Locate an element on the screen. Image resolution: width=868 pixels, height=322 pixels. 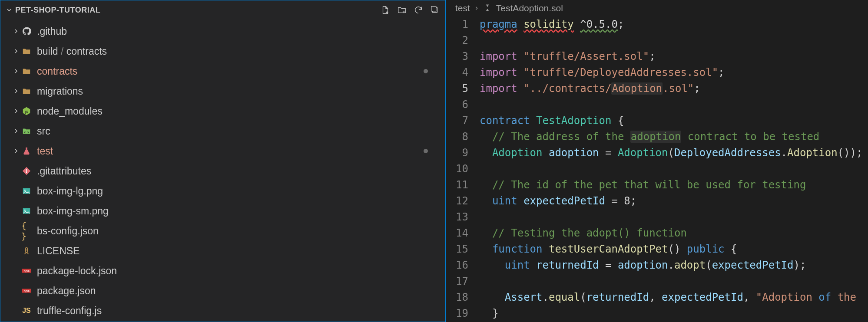
line-number: 14 is located at coordinates (457, 233).